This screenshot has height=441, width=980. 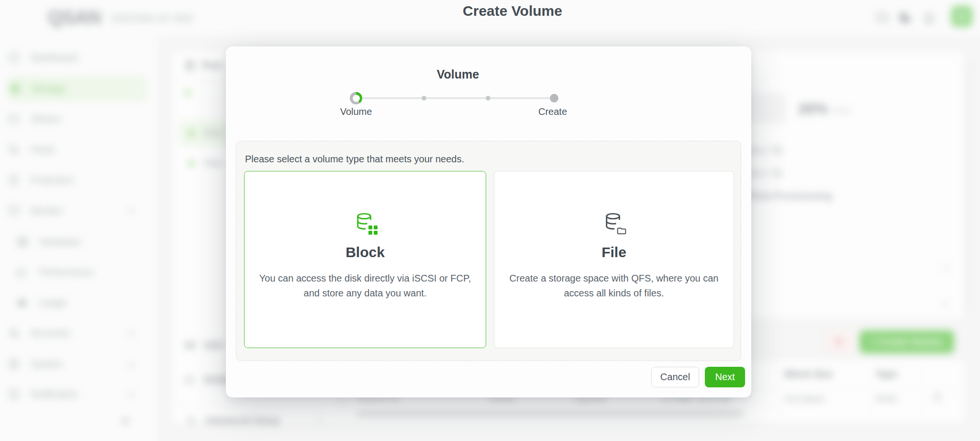 I want to click on sidebar-item-notification: Notification, so click(x=77, y=394).